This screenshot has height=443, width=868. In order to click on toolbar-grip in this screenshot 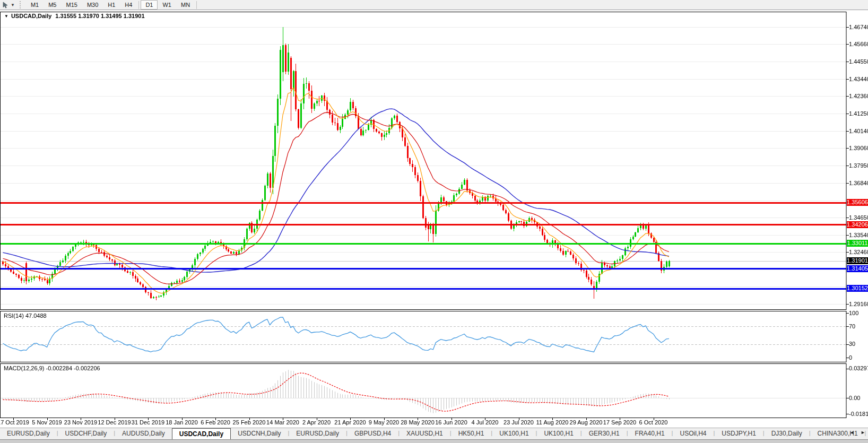, I will do `click(21, 5)`.